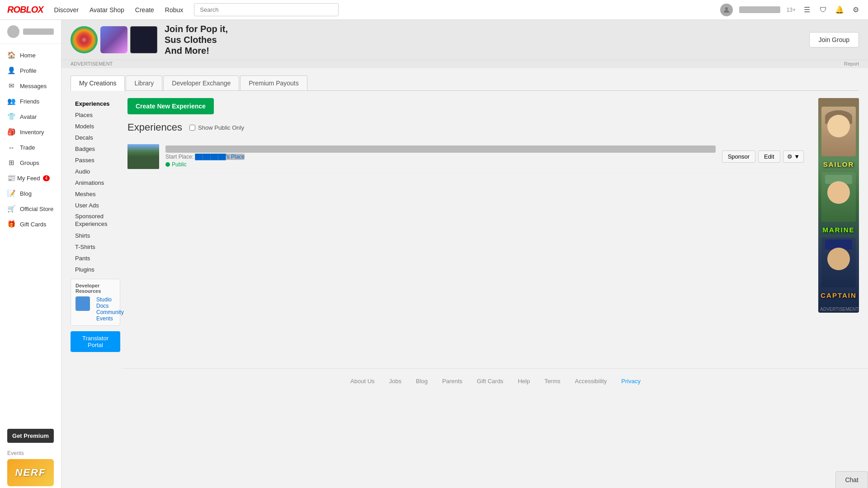 The image size is (868, 488). What do you see at coordinates (495, 383) in the screenshot?
I see `footer: About Us Jobs Blog Parents Gift Cards He…` at bounding box center [495, 383].